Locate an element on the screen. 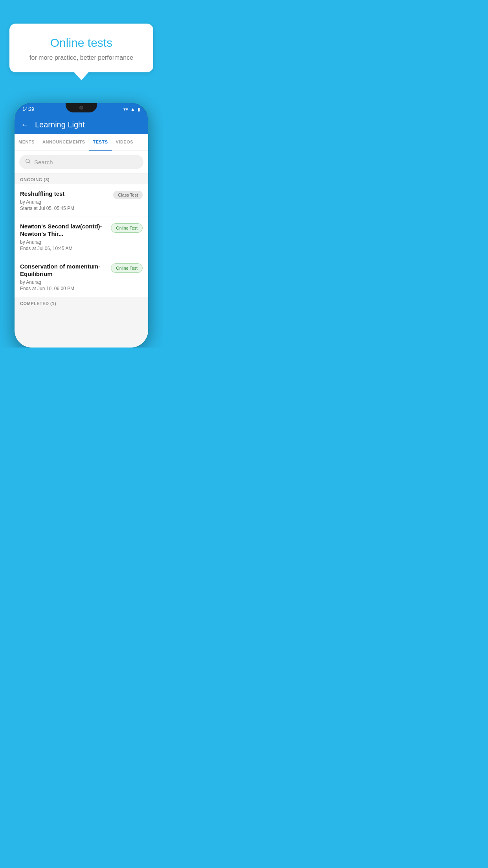 The height and width of the screenshot is (868, 488). test-date: Starts at Jul 05, 05:45 PM is located at coordinates (64, 208).